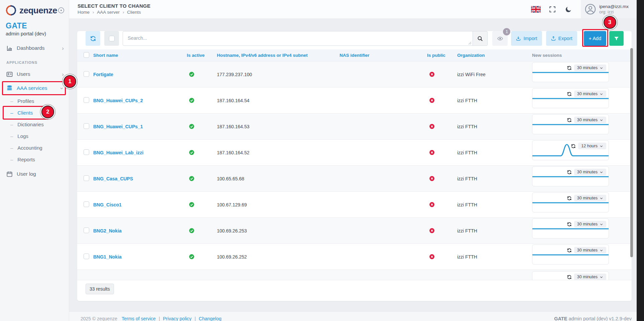 This screenshot has width=644, height=321. I want to click on submenu-dash: –, so click(12, 113).